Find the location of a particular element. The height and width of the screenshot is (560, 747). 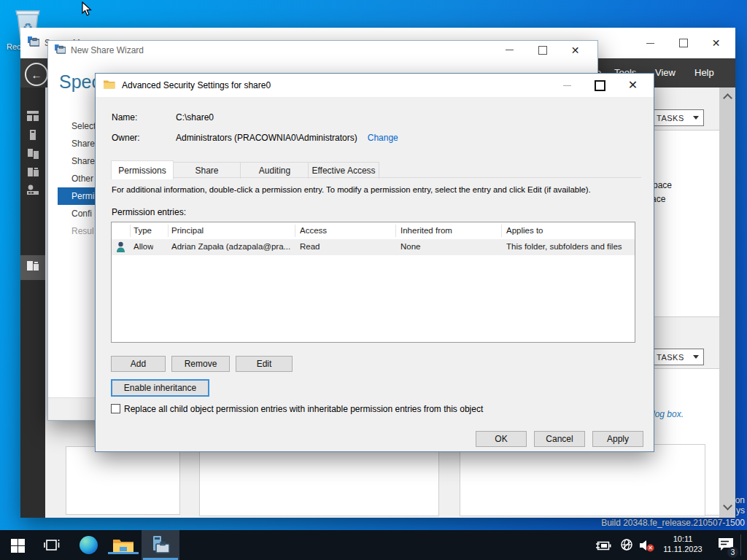

owner-value: Administrators (PRACOWNIA0\Administrator… is located at coordinates (267, 138).